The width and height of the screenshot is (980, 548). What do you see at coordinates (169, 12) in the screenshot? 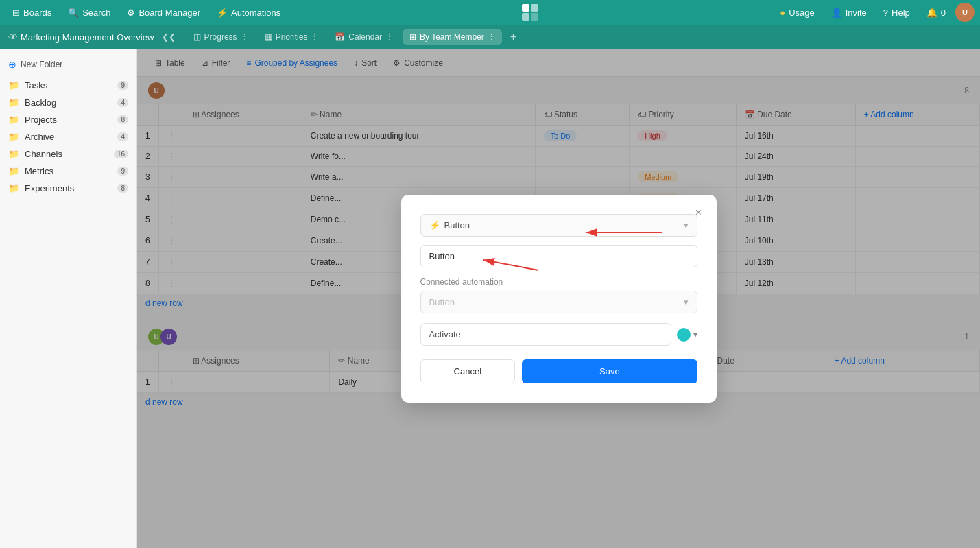
I see `board-manager-label: Board Manager` at bounding box center [169, 12].